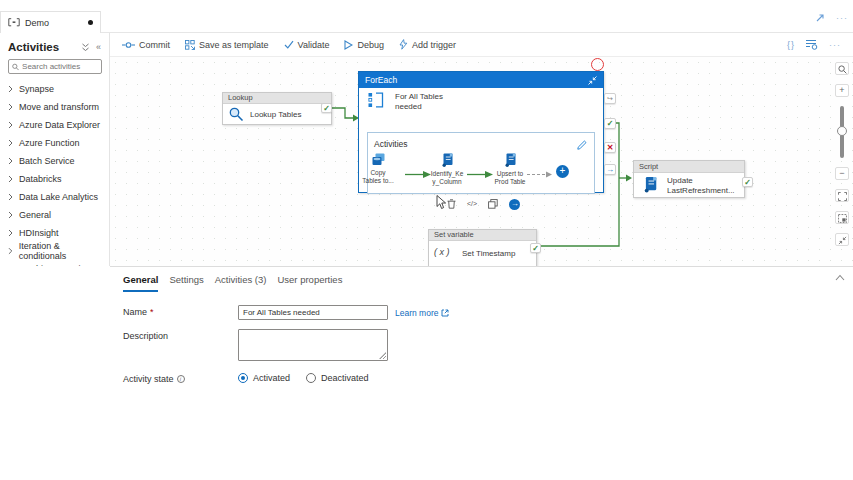  I want to click on zoom-slider-handle, so click(842, 131).